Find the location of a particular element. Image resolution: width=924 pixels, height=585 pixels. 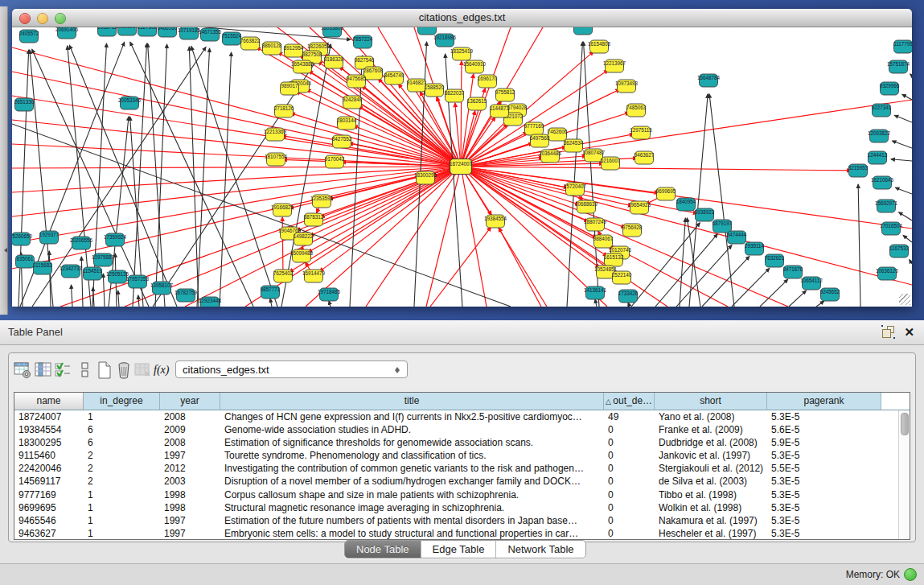

table-cell: 9463627 is located at coordinates (49, 534).